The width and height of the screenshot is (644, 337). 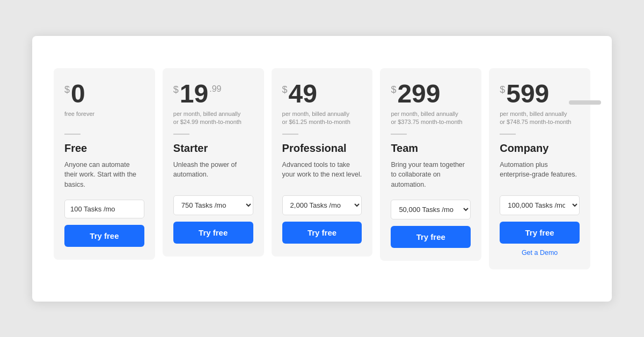 What do you see at coordinates (585, 102) in the screenshot?
I see `scrollbar` at bounding box center [585, 102].